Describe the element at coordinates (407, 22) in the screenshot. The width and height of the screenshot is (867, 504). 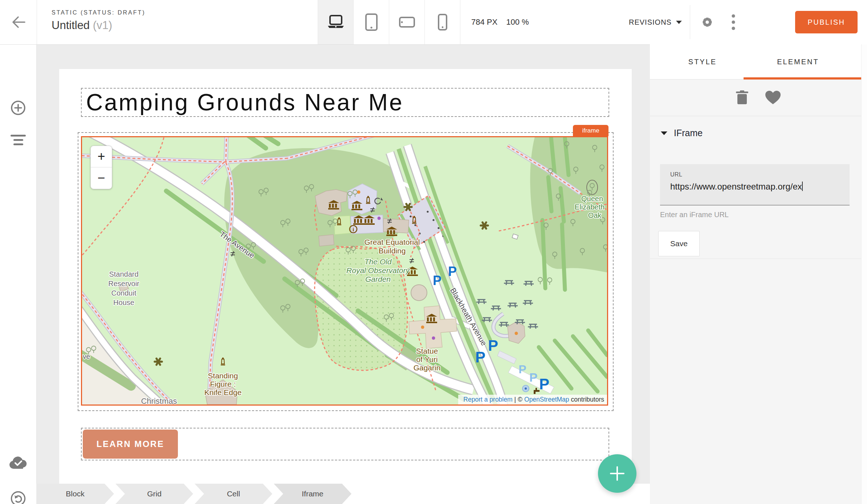
I see `tablet-landscape-icon` at that location.